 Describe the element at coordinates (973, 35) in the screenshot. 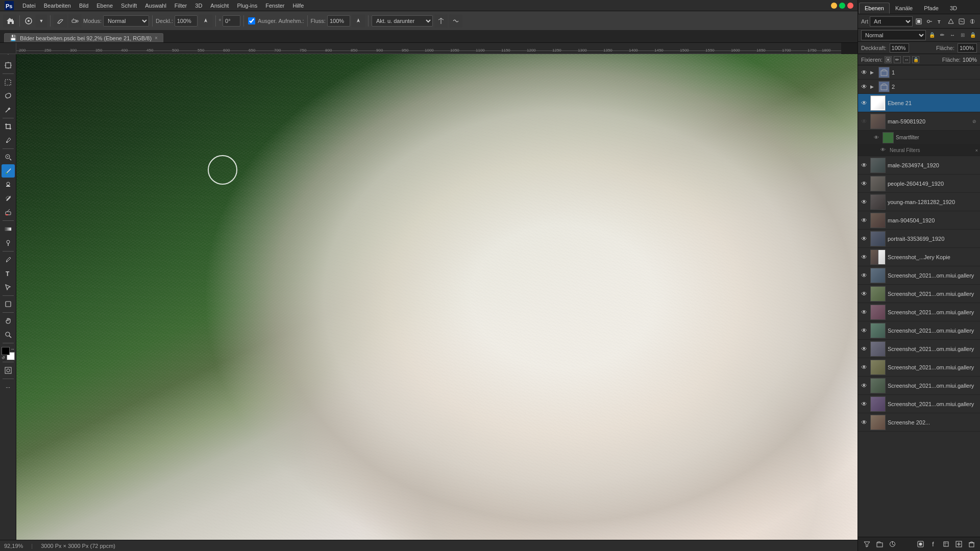

I see `lock-all-icon: 🔒` at that location.